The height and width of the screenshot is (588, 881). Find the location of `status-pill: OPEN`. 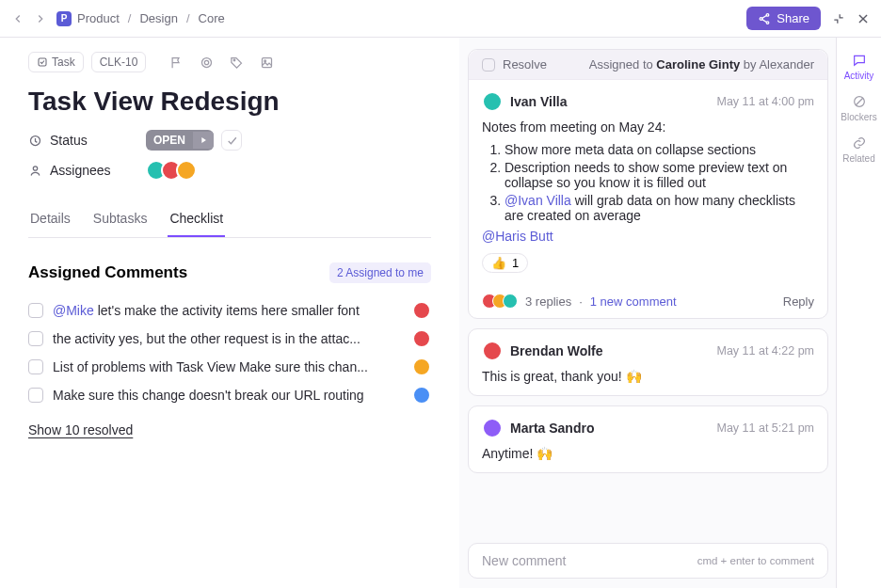

status-pill: OPEN is located at coordinates (180, 140).